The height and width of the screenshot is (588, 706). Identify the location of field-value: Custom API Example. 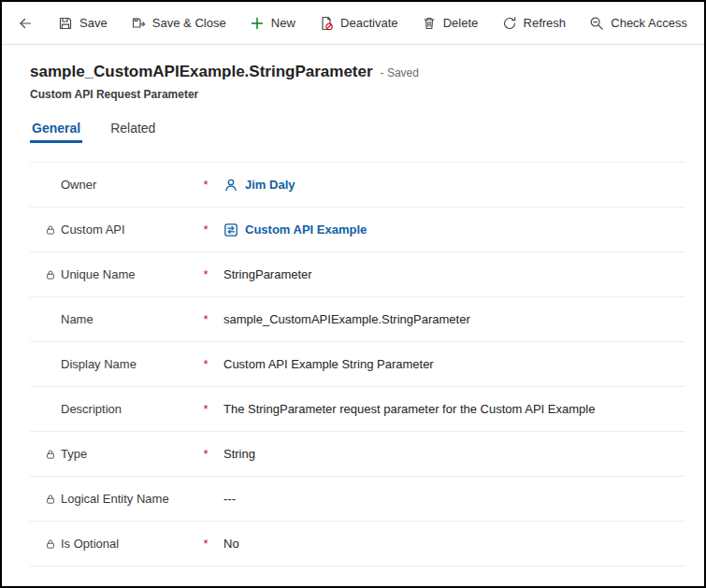
(295, 230).